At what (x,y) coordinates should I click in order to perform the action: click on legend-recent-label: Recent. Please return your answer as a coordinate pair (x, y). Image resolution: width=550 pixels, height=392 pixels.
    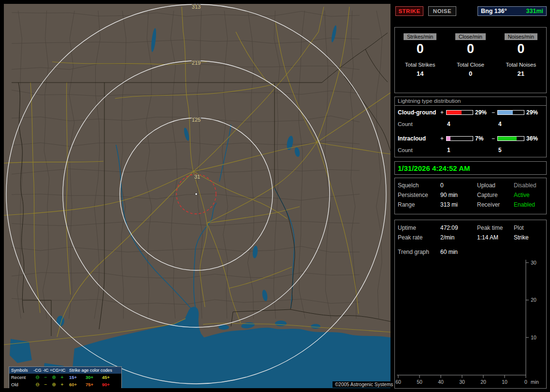
    Looking at the image, I should click on (22, 378).